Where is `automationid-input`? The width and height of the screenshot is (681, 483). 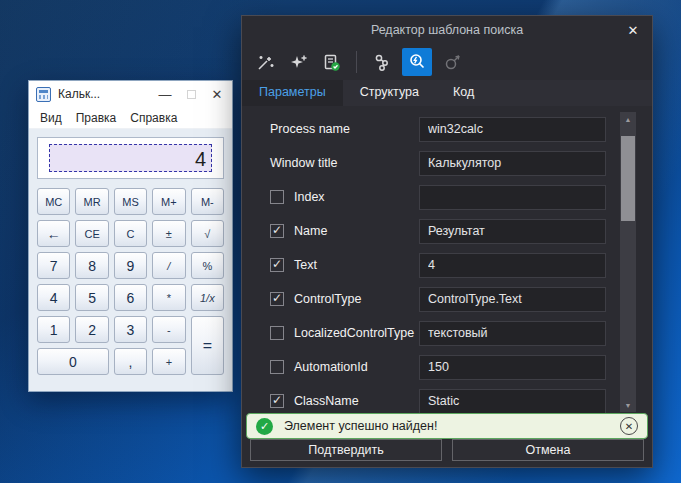 automationid-input is located at coordinates (512, 368).